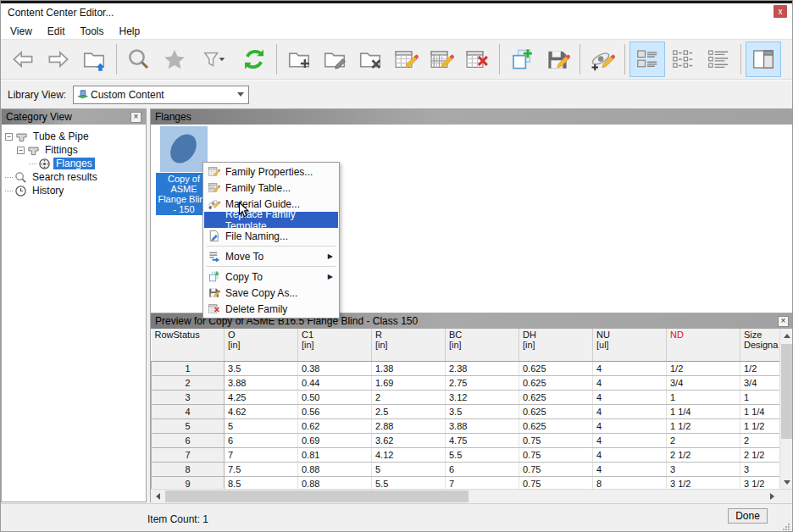 This screenshot has width=793, height=532. What do you see at coordinates (557, 59) in the screenshot?
I see `save-copy-as-button` at bounding box center [557, 59].